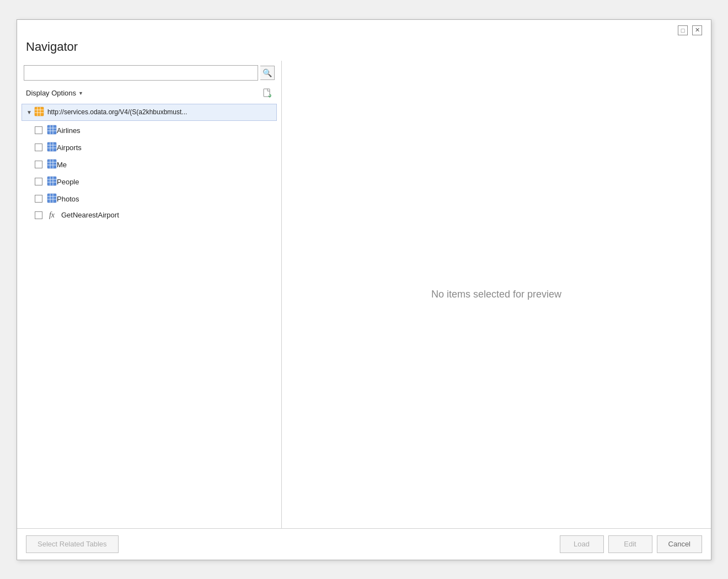 The image size is (728, 579). Describe the element at coordinates (72, 544) in the screenshot. I see `select-related-tables-button: Select Related Tables` at that location.